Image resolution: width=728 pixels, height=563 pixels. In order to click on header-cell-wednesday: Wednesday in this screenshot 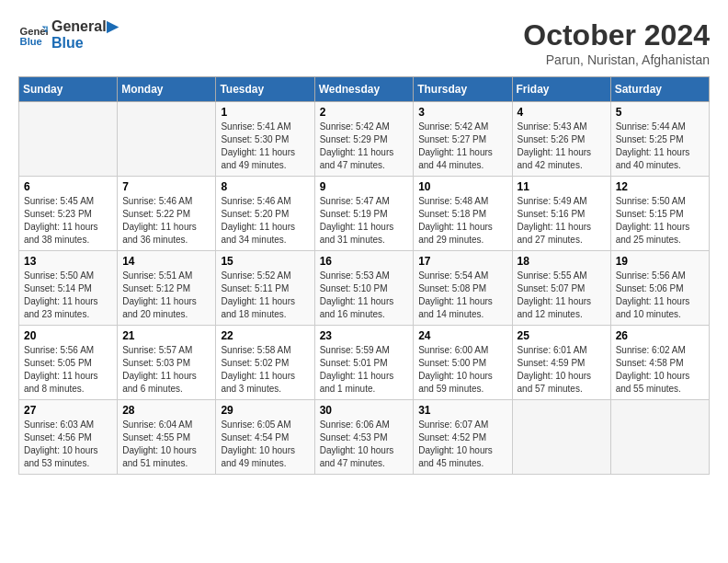, I will do `click(364, 90)`.